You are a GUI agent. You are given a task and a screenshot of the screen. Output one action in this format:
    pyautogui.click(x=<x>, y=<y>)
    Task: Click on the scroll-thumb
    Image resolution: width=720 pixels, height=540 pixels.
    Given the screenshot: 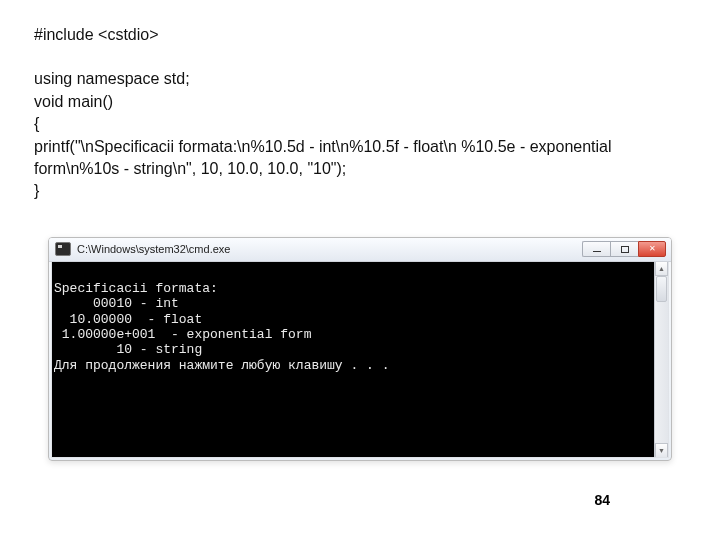 What is the action you would take?
    pyautogui.click(x=662, y=289)
    